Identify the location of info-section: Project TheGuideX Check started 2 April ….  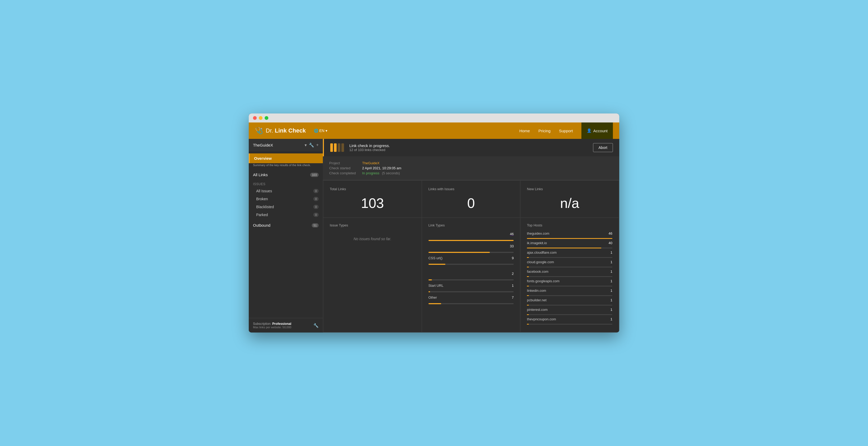
(471, 168).